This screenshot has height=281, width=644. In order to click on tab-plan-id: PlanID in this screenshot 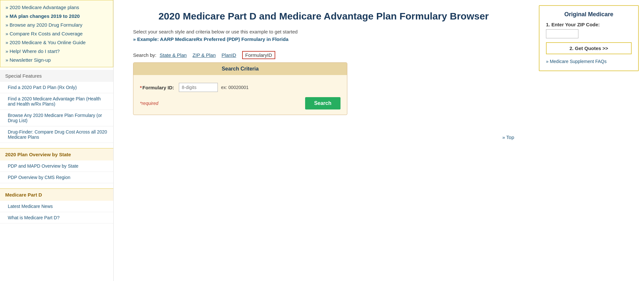, I will do `click(229, 55)`.